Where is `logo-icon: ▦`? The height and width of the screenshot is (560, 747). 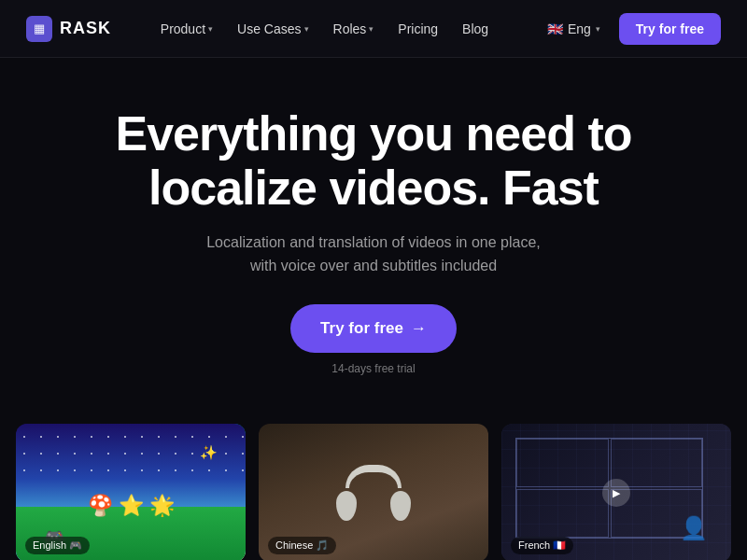
logo-icon: ▦ is located at coordinates (39, 29).